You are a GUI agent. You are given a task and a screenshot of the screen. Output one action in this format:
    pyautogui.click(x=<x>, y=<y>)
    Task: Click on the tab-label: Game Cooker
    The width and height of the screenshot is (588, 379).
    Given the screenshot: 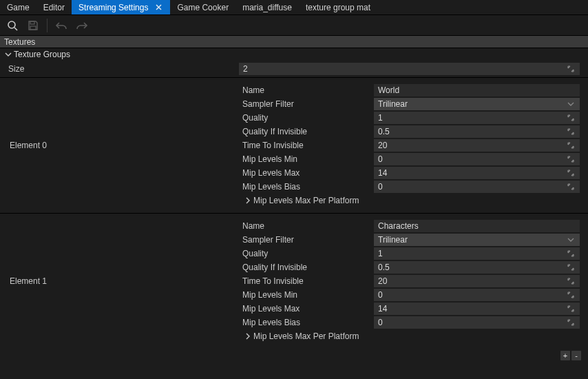 What is the action you would take?
    pyautogui.click(x=202, y=8)
    